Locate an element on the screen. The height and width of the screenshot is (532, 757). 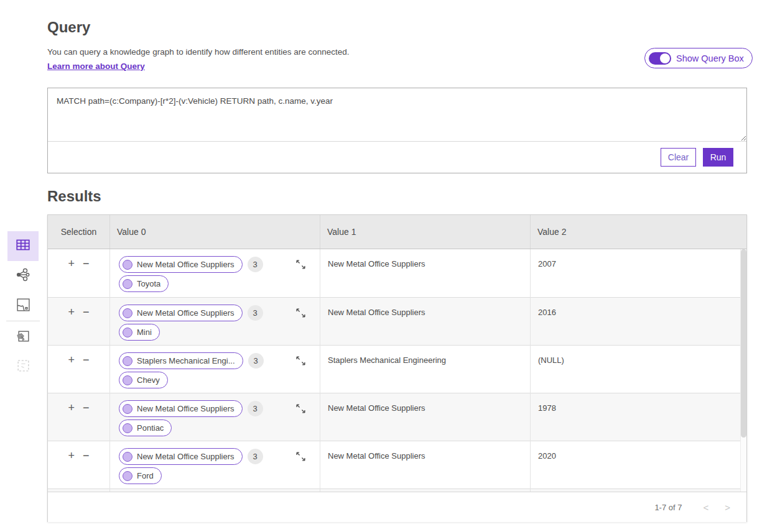
entity-pill-label: Mini is located at coordinates (144, 332).